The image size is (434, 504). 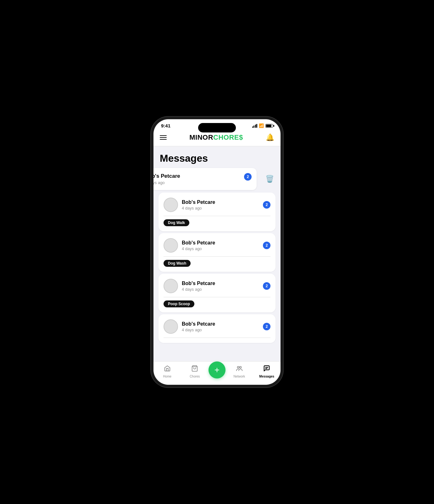 What do you see at coordinates (179, 304) in the screenshot?
I see `tag-pill-2: Poop Scoop` at bounding box center [179, 304].